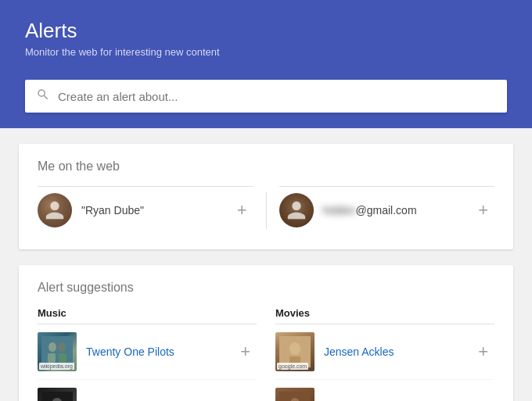  Describe the element at coordinates (147, 391) in the screenshot. I see `suggestion-item-tool: blabbermouth Tool +` at that location.